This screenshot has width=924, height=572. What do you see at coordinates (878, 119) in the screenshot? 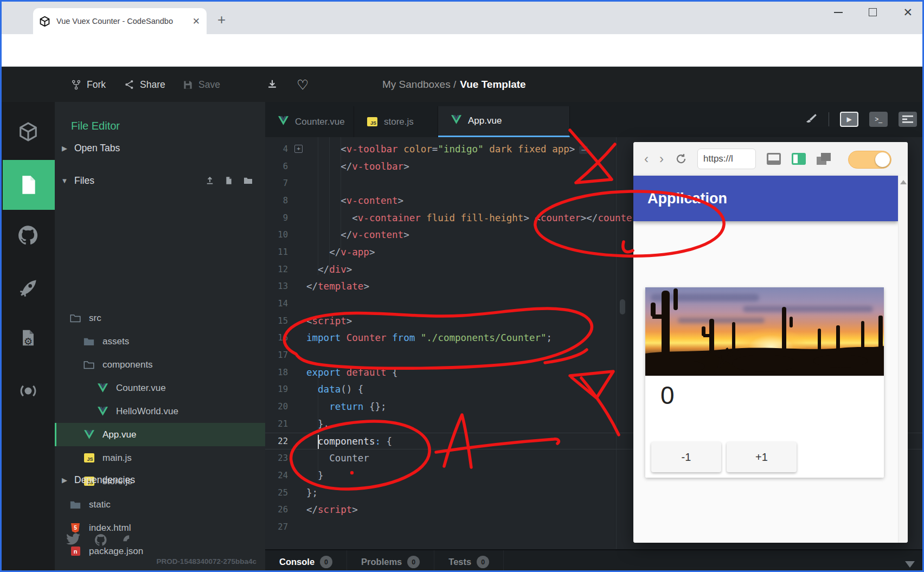
I see `terminal-toggle-icon: >_` at bounding box center [878, 119].